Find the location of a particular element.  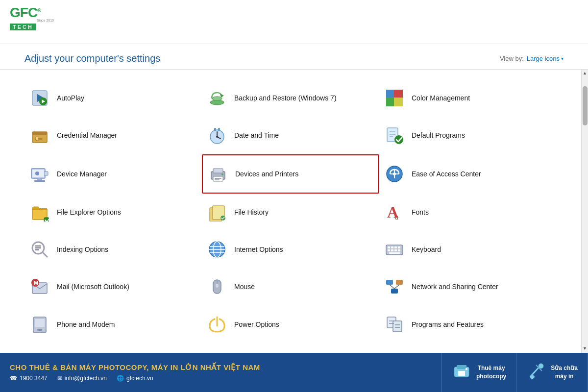

item-label-mouse: Mouse is located at coordinates (245, 287).